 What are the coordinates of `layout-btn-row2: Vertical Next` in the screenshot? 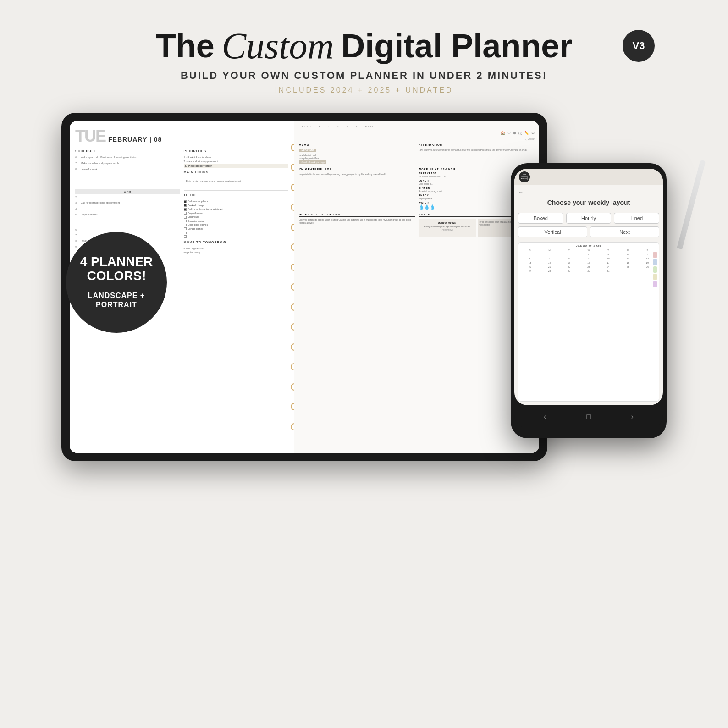 It's located at (589, 232).